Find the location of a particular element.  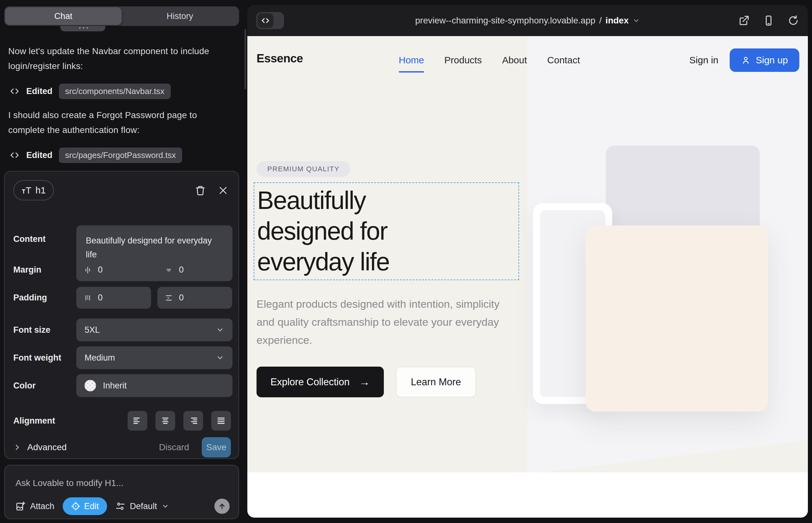

color-value: Inherit is located at coordinates (115, 386).